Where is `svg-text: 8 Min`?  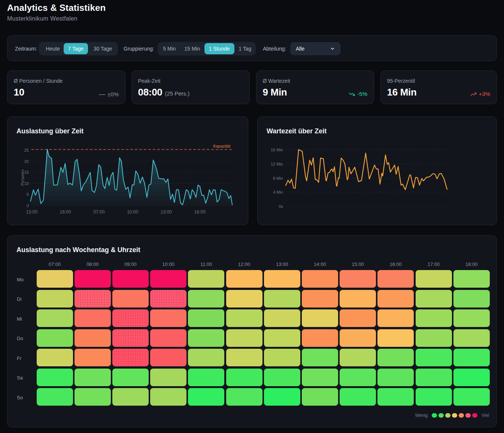
svg-text: 8 Min is located at coordinates (278, 178).